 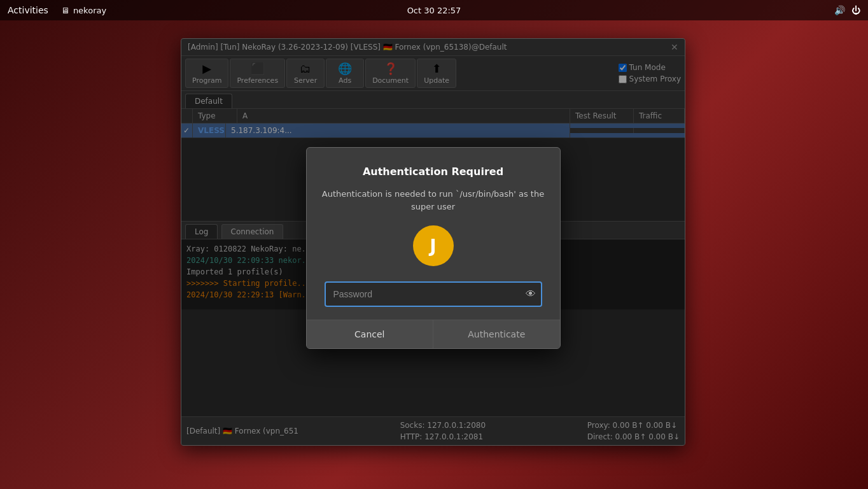 What do you see at coordinates (433, 246) in the screenshot?
I see `user-avatar: J` at bounding box center [433, 246].